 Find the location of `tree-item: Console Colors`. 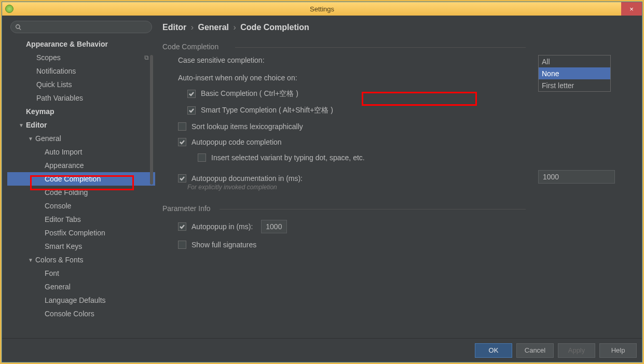

tree-item: Console Colors is located at coordinates (81, 314).